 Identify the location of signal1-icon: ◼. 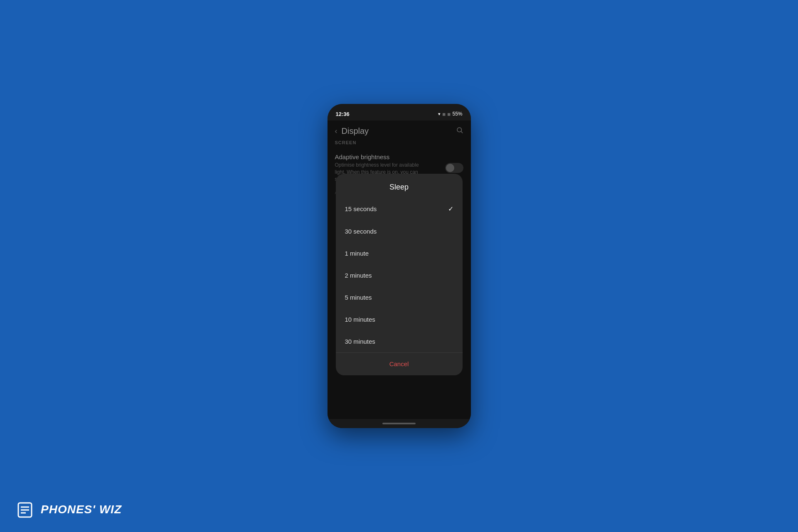
(444, 114).